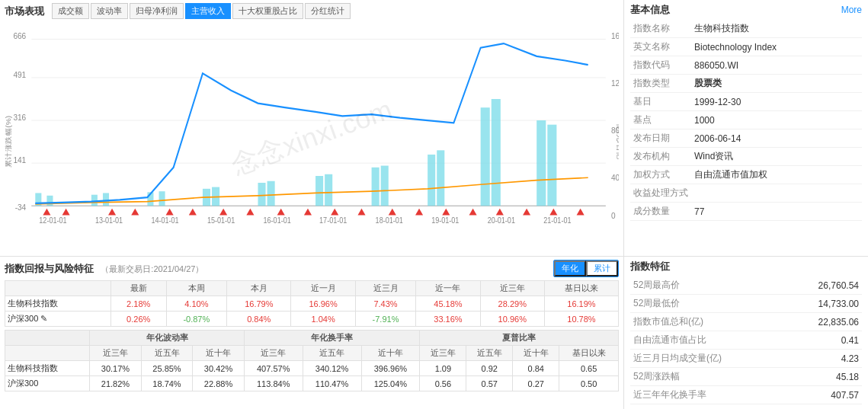 The width and height of the screenshot is (868, 409). What do you see at coordinates (536, 384) in the screenshot?
I see `hs-sharpe-10y: 0.27` at bounding box center [536, 384].